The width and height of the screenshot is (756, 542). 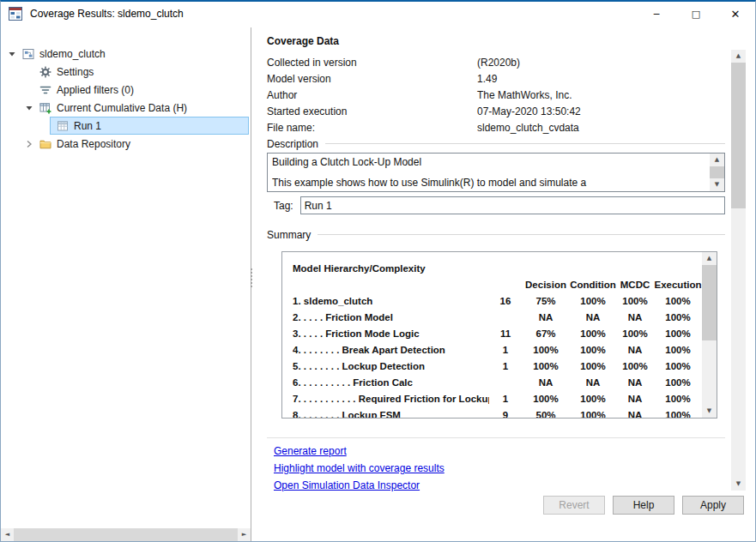 I want to click on summary-row: 1. sldemo_clutch 16 75% 100% 100% 100%, so click(x=498, y=300).